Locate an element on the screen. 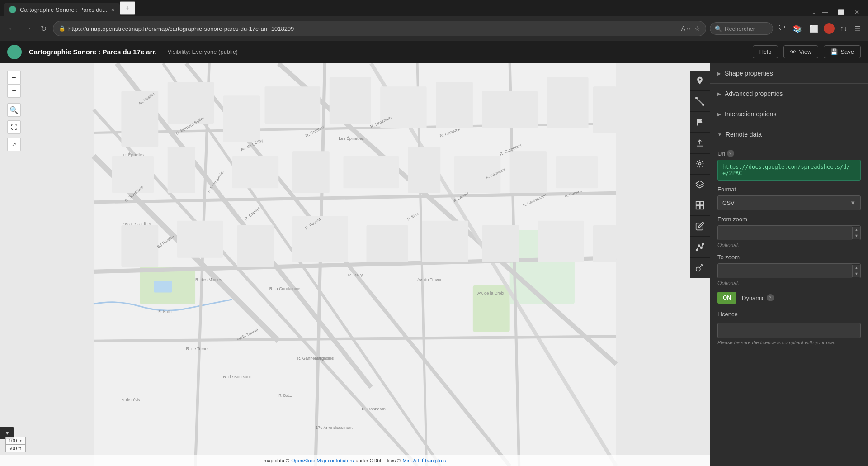  close-window-btn: ✕ is located at coordinates (857, 12).